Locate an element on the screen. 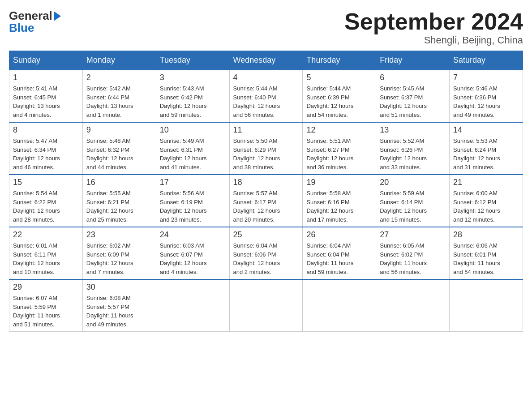 Image resolution: width=532 pixels, height=411 pixels. day-info: Sunrise: 6:01 AMSunset: 6:11 PMDaylight:… is located at coordinates (46, 259).